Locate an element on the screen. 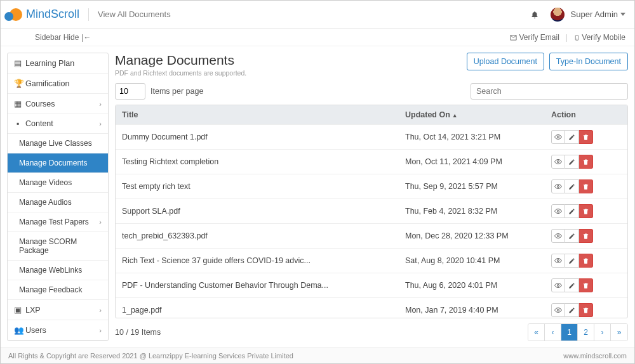 This screenshot has width=635, height=364. notifications-icon is located at coordinates (535, 15).